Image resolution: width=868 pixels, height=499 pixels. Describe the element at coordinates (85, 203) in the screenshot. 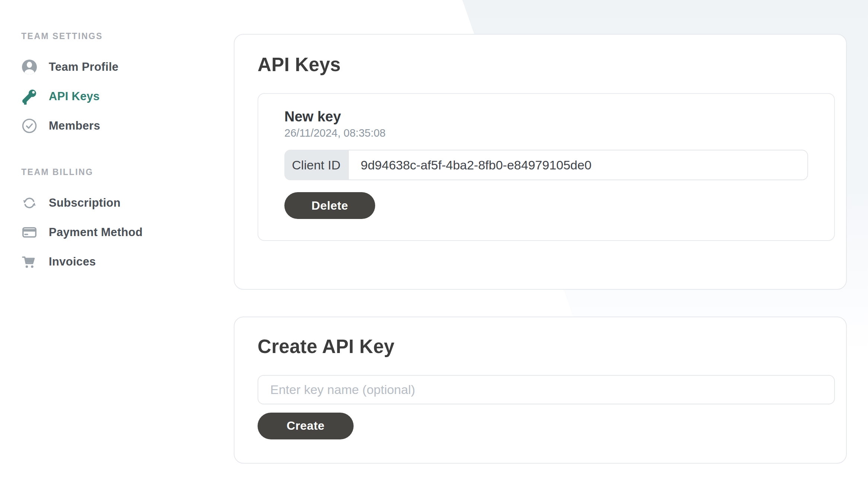

I see `sidebar-item-label: Subscription` at that location.